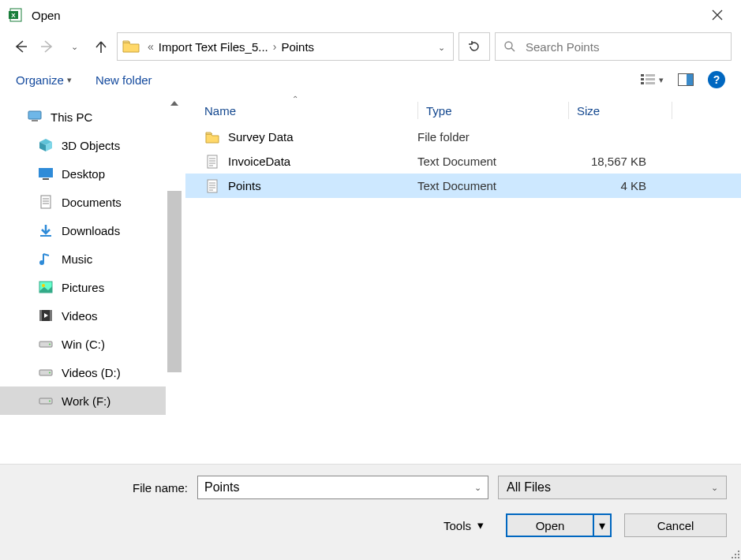 The height and width of the screenshot is (560, 741). I want to click on open-button-label: Open, so click(550, 525).